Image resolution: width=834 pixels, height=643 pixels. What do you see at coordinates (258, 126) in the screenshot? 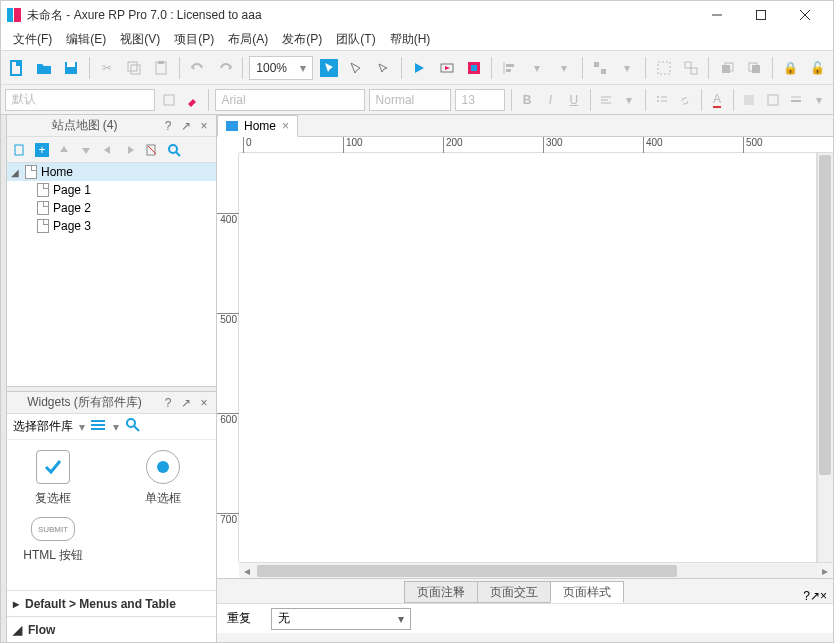
I see `tab-home: Home ×` at bounding box center [258, 126].